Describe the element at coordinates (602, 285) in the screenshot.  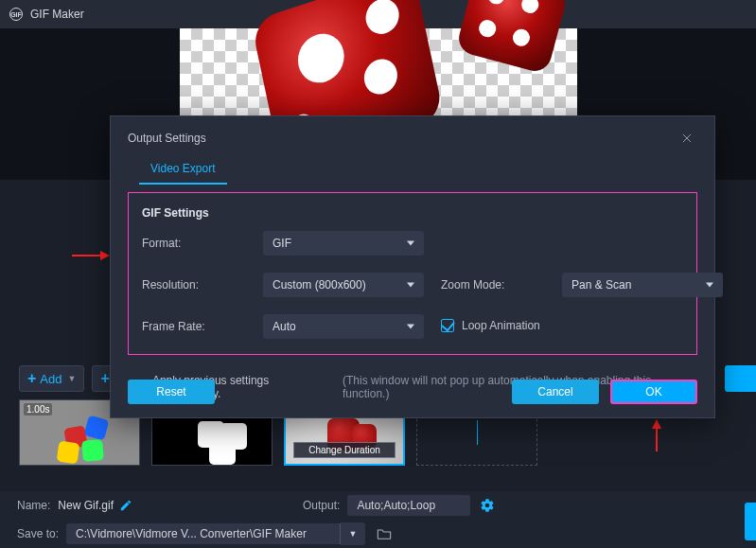
I see `zoom-mode-value: Pan & Scan` at that location.